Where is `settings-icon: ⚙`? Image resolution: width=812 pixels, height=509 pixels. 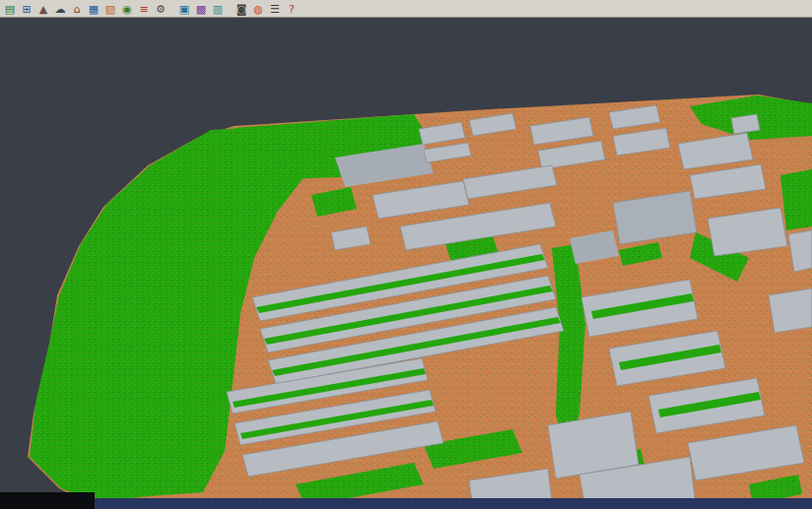
settings-icon: ⚙ is located at coordinates (161, 8).